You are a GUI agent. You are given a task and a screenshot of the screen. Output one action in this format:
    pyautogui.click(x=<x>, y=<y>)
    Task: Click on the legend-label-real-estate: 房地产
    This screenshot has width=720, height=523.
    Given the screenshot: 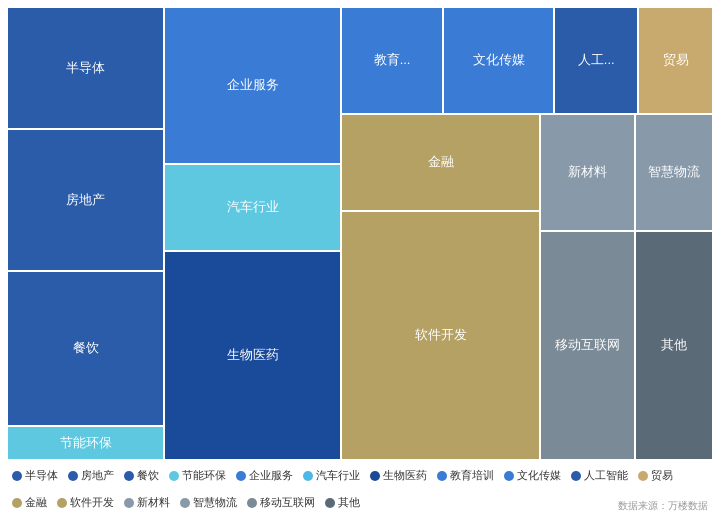 What is the action you would take?
    pyautogui.click(x=98, y=476)
    